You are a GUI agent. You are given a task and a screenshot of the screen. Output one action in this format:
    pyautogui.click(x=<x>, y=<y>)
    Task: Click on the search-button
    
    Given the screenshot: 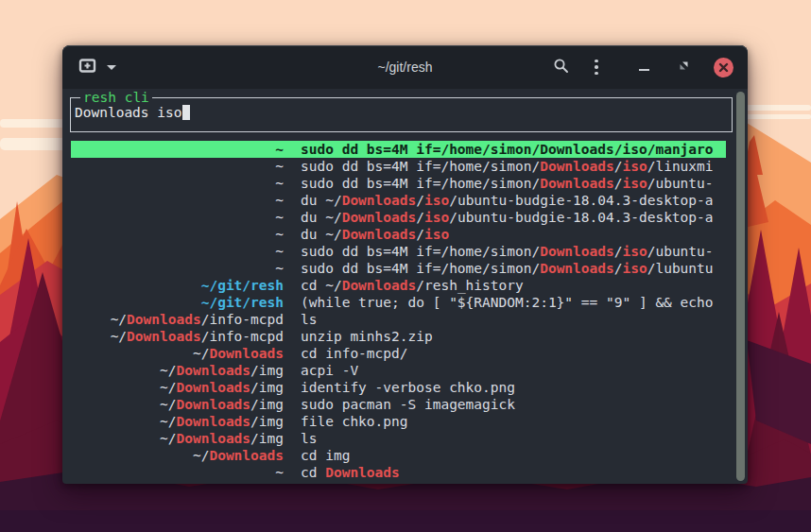 What is the action you would take?
    pyautogui.click(x=561, y=67)
    